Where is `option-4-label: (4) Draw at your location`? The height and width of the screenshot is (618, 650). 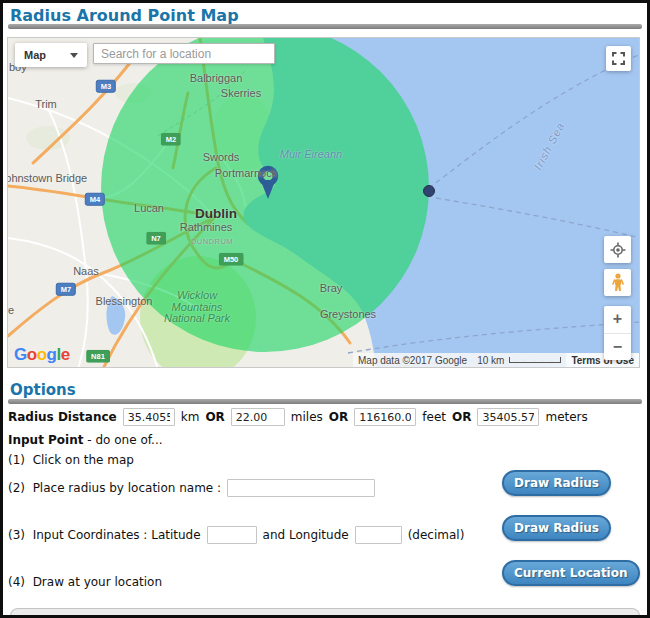 option-4-label: (4) Draw at your location is located at coordinates (85, 582).